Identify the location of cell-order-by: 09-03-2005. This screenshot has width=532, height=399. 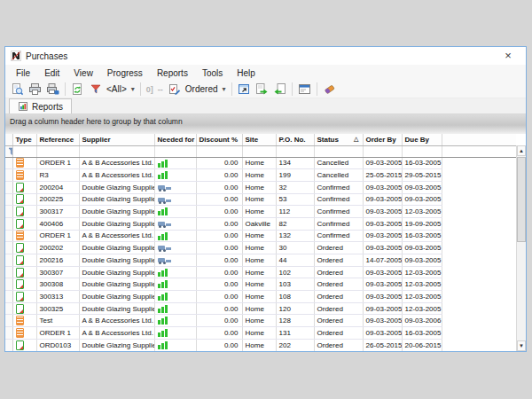
(382, 212).